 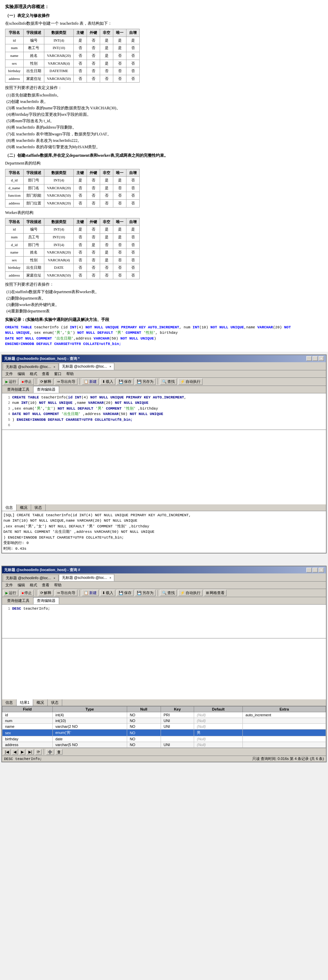 What do you see at coordinates (164, 412) in the screenshot?
I see `window1-code-editor: 1 CREATE TABLE teacherInfo(id INT(4) NOT…` at bounding box center [164, 412].